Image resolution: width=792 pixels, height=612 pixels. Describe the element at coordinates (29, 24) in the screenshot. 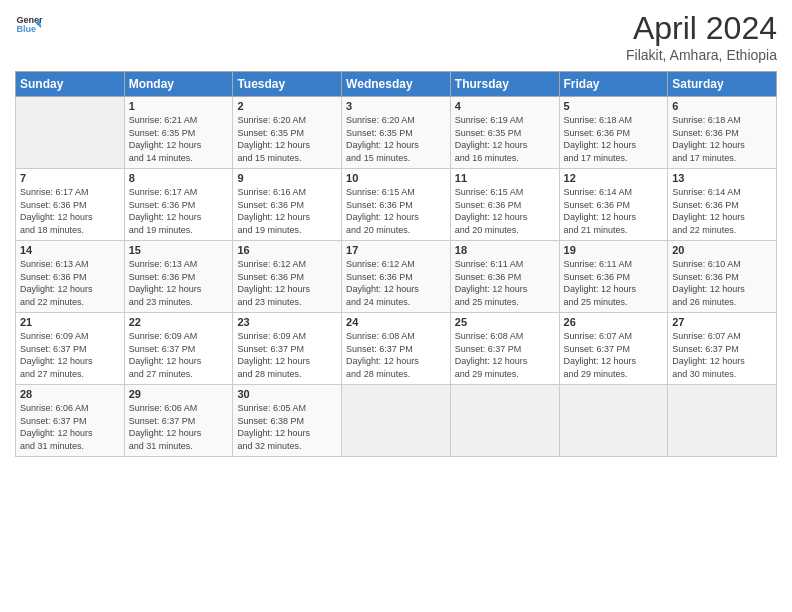

I see `logo: General Blue` at that location.